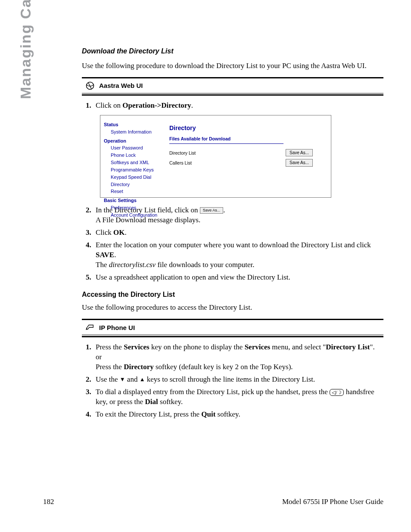  Describe the element at coordinates (136, 347) in the screenshot. I see `key-label: Services` at that location.